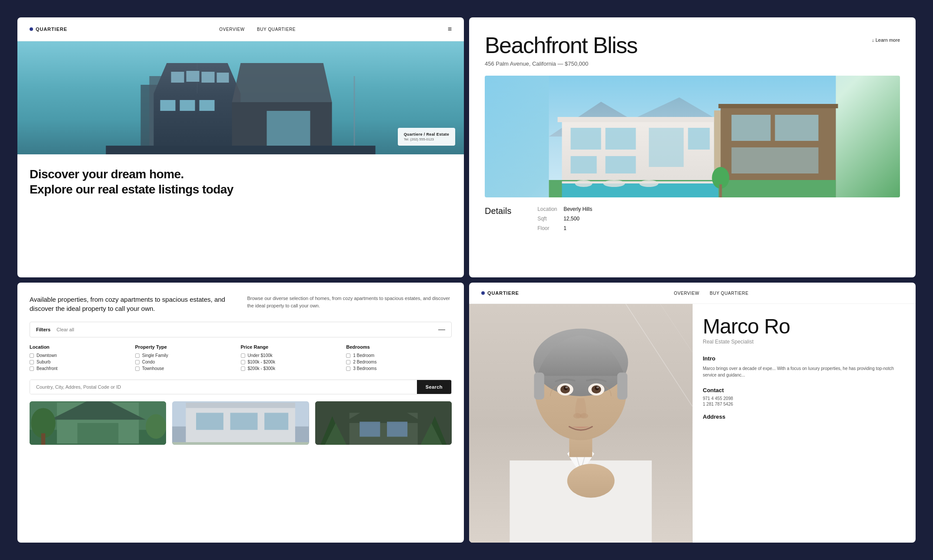  I want to click on nav-link-overview: OVERVIEW, so click(232, 30).